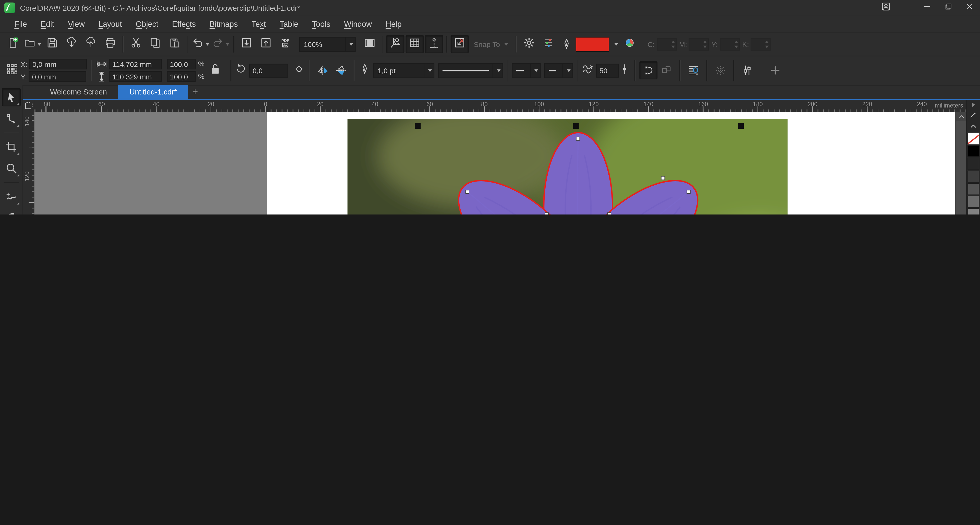  Describe the element at coordinates (498, 70) in the screenshot. I see `line-style-dropdown` at that location.